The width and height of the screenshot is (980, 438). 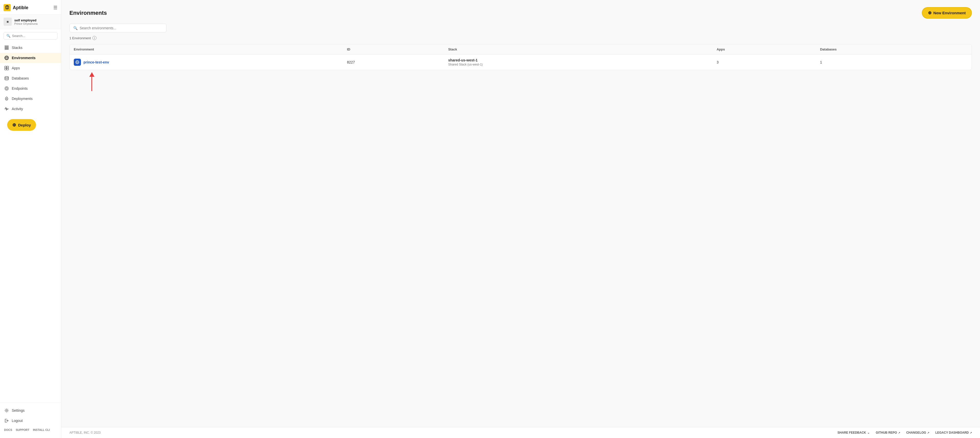 I want to click on search-environments-icon: 🔍, so click(x=75, y=28).